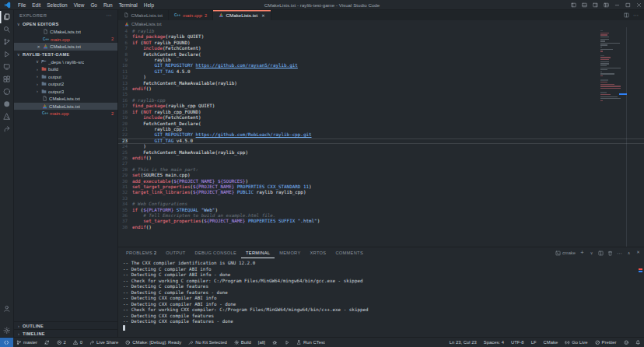  Describe the element at coordinates (349, 253) in the screenshot. I see `panel-tab-comments: COMMENTS` at that location.